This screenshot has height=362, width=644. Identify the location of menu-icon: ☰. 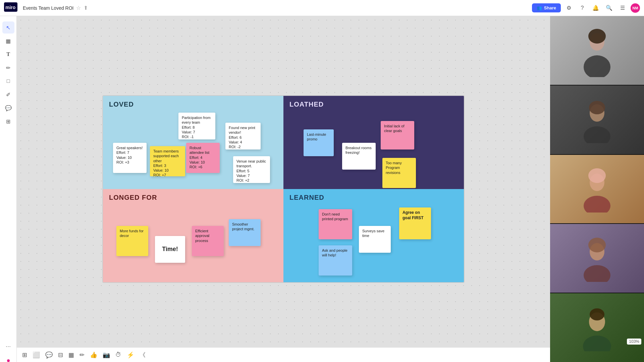
(623, 8).